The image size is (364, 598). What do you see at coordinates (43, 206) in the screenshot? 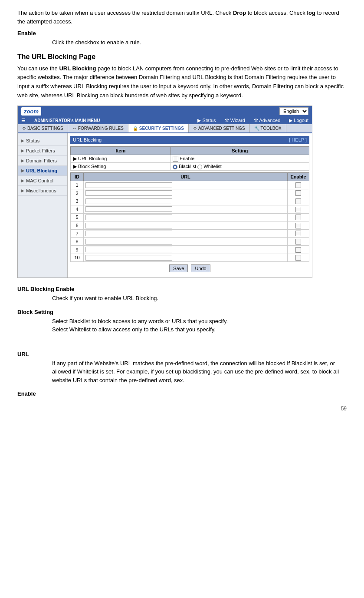
I see `router-sidebar: ▶ Status ▶ Packet Filters ▶ Domain Filte…` at bounding box center [43, 206].